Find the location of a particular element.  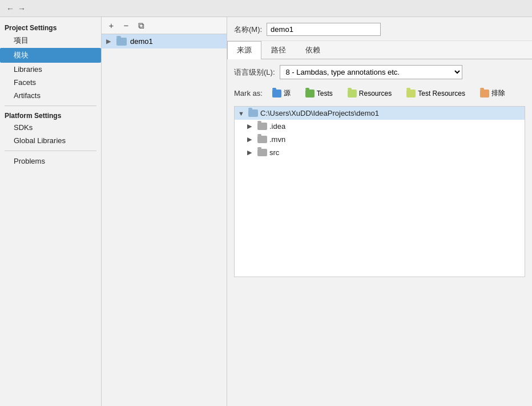

tree-src-folder-icon is located at coordinates (263, 153).